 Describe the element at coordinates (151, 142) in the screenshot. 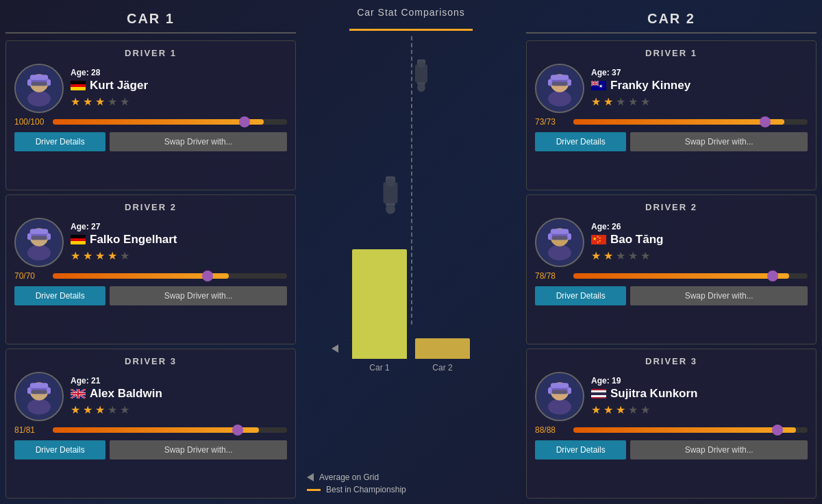

I see `car1-driver1-buttons: Driver Details Swap Driver with...` at that location.